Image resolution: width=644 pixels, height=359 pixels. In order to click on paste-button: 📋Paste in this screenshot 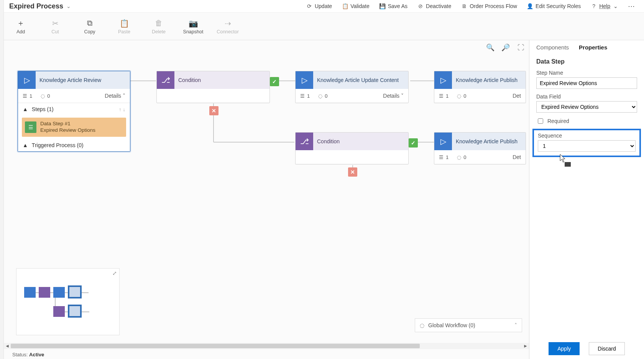, I will do `click(124, 26)`.